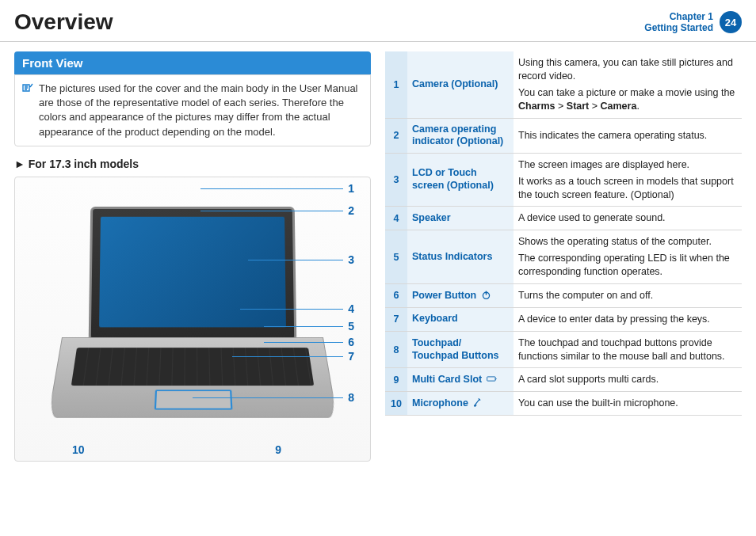 The height and width of the screenshot is (536, 756). I want to click on laptop-illustration, so click(193, 319).